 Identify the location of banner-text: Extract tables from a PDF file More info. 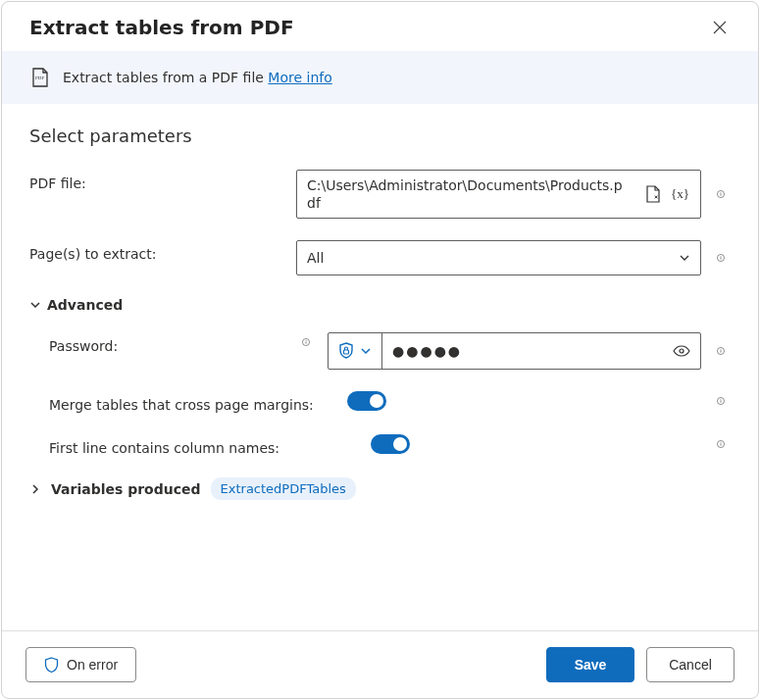
(198, 77).